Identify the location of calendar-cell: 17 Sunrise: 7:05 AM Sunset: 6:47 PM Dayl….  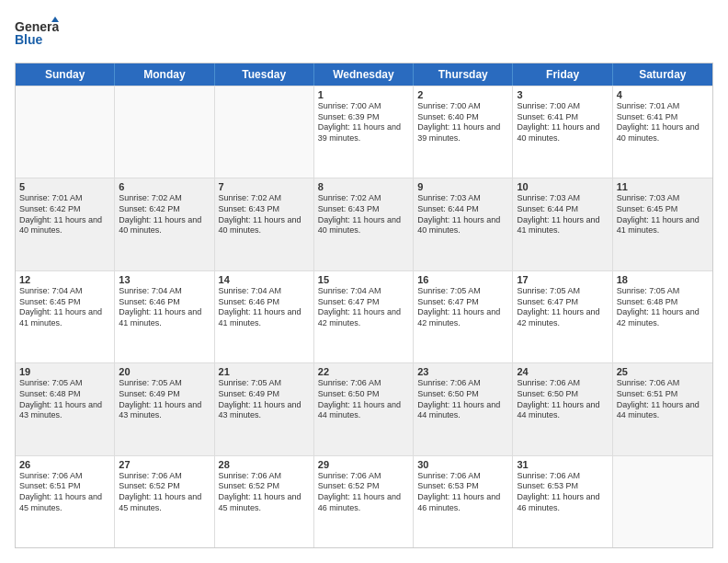
(563, 316).